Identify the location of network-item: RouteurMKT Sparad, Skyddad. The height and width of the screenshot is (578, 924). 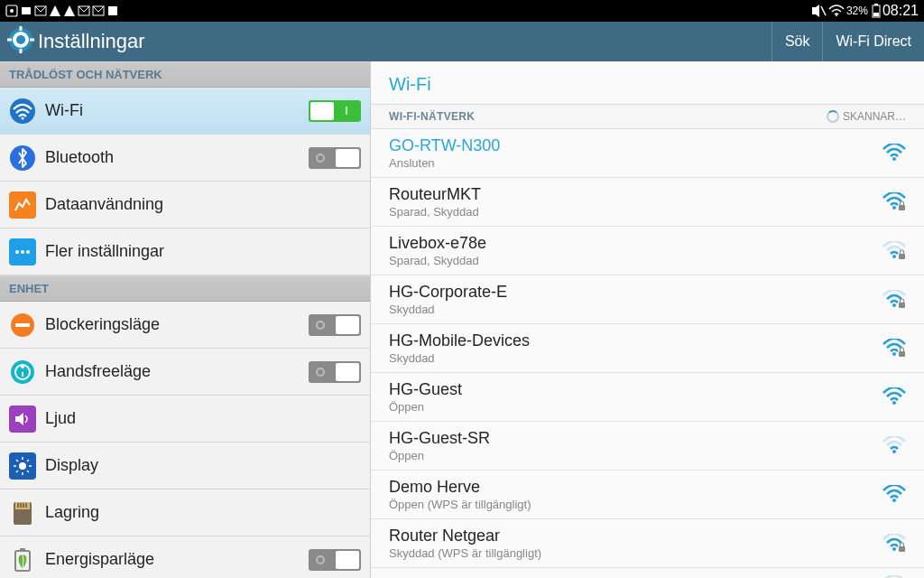
(648, 202).